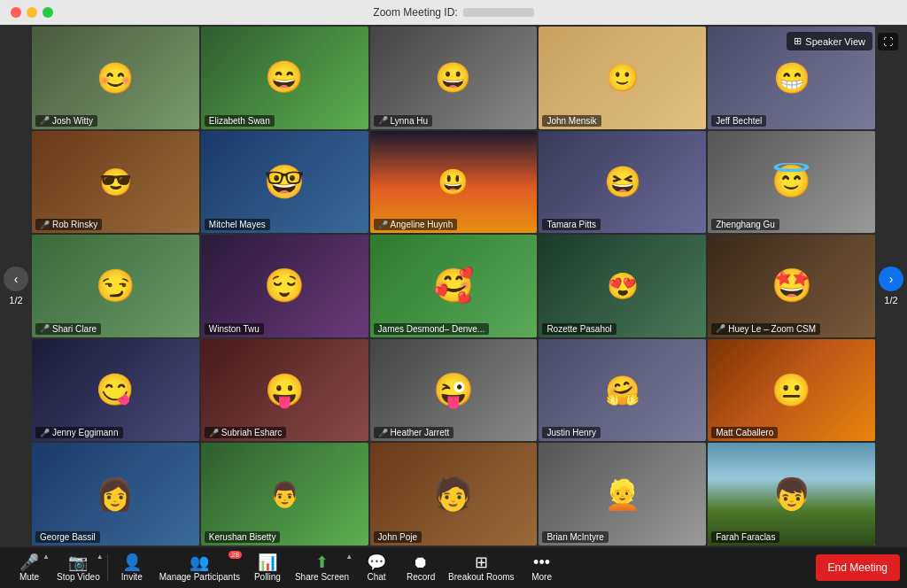 Image resolution: width=907 pixels, height=588 pixels. Describe the element at coordinates (792, 286) in the screenshot. I see `participant-cell: 🤩🎤Huey Le – Zoom CSM` at that location.